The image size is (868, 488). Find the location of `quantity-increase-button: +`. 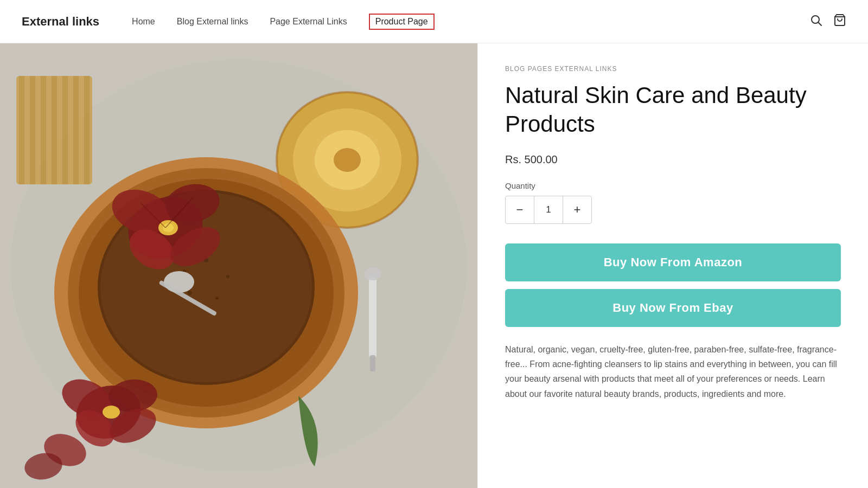

quantity-increase-button: + is located at coordinates (577, 210).